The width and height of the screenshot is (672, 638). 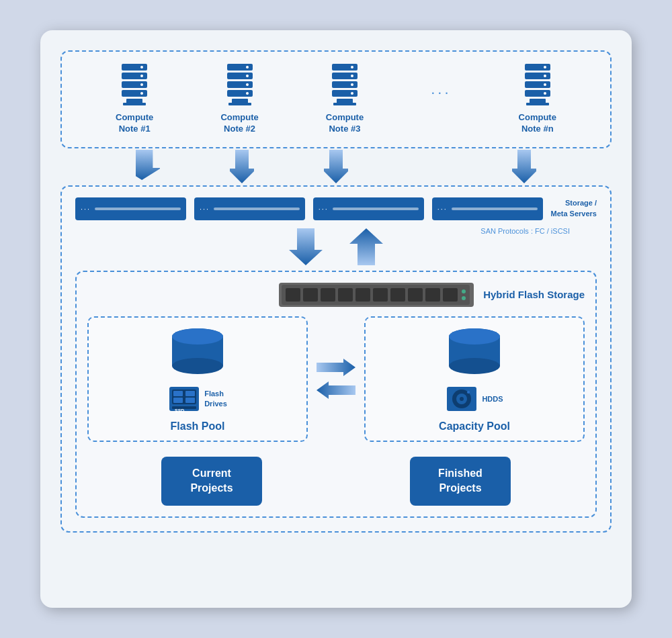 I want to click on compute-node-n-label: ComputeNote #n, so click(x=538, y=124).